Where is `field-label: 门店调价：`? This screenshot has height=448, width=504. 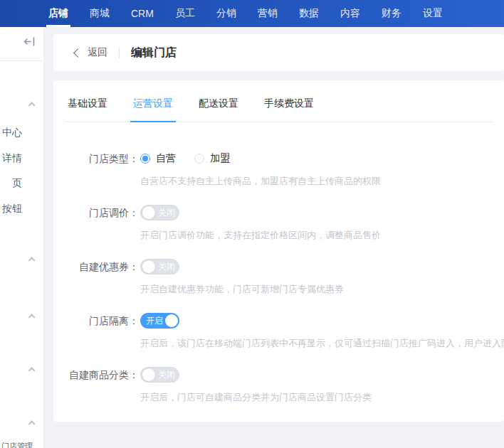 field-label: 门店调价： is located at coordinates (96, 223).